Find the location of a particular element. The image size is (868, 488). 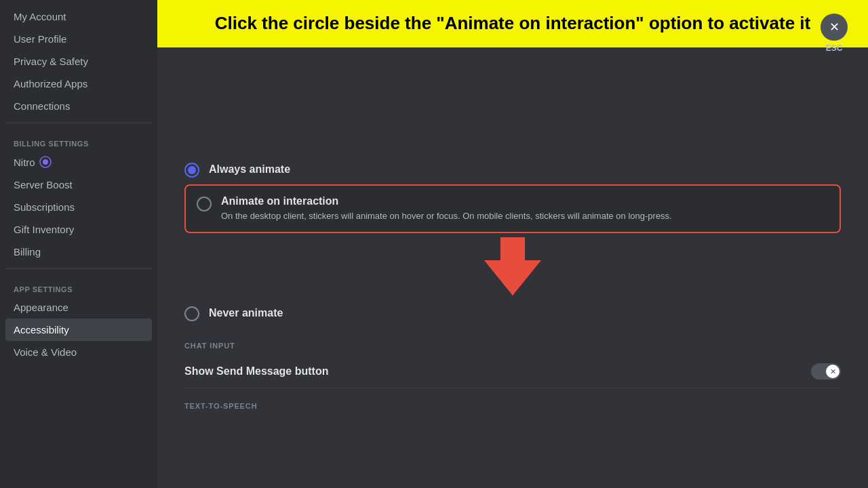

tooltip-overlay: Click the circle beside the "Animate on … is located at coordinates (513, 24).